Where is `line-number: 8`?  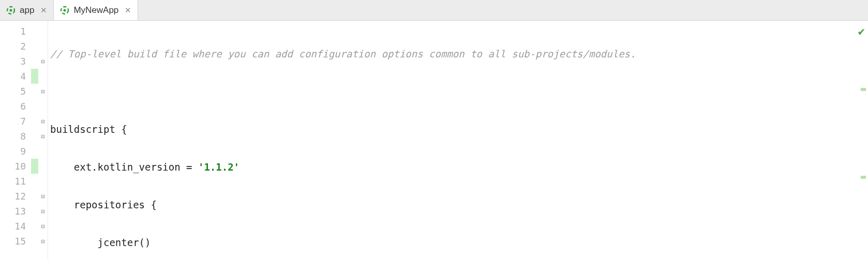
line-number: 8 is located at coordinates (13, 136).